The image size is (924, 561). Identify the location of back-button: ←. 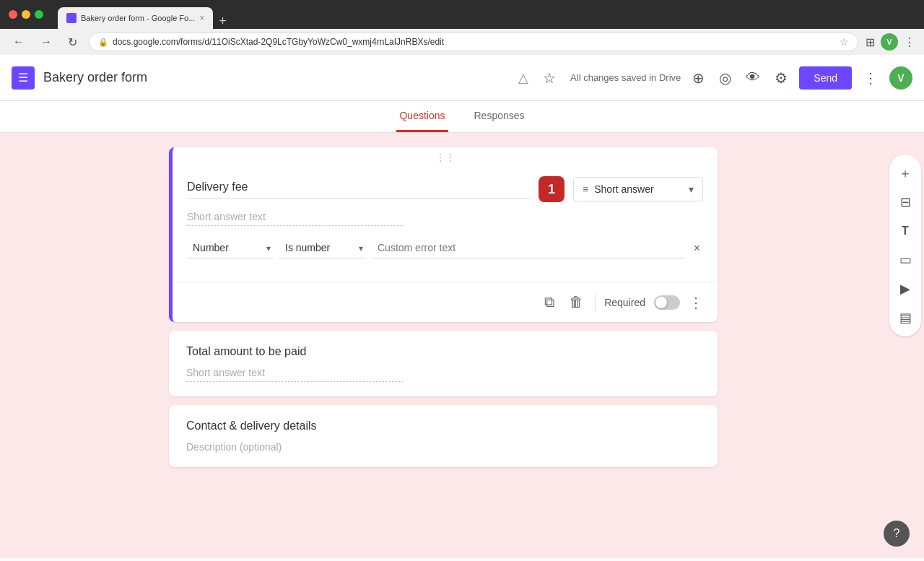
(19, 42).